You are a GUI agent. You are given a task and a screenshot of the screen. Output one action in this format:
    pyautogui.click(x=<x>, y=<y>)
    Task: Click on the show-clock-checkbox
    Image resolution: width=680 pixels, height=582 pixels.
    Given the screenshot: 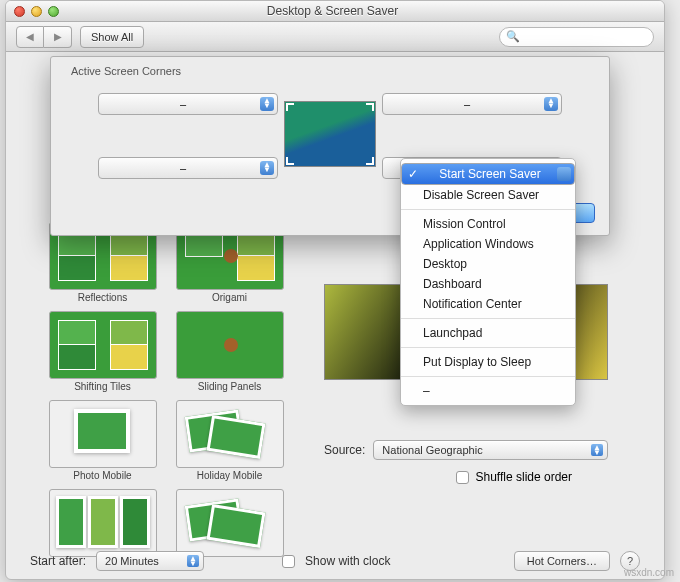 What is the action you would take?
    pyautogui.click(x=288, y=562)
    